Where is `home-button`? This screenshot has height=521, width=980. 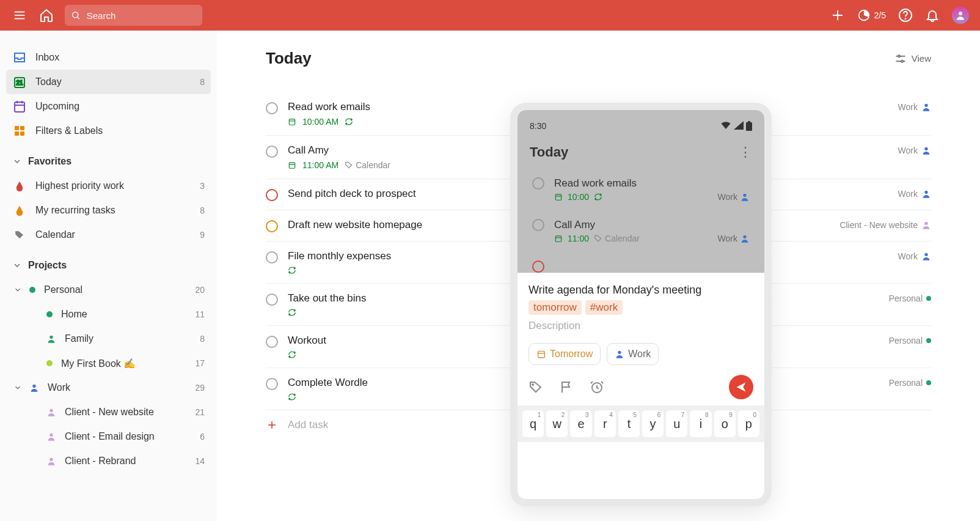
home-button is located at coordinates (46, 15).